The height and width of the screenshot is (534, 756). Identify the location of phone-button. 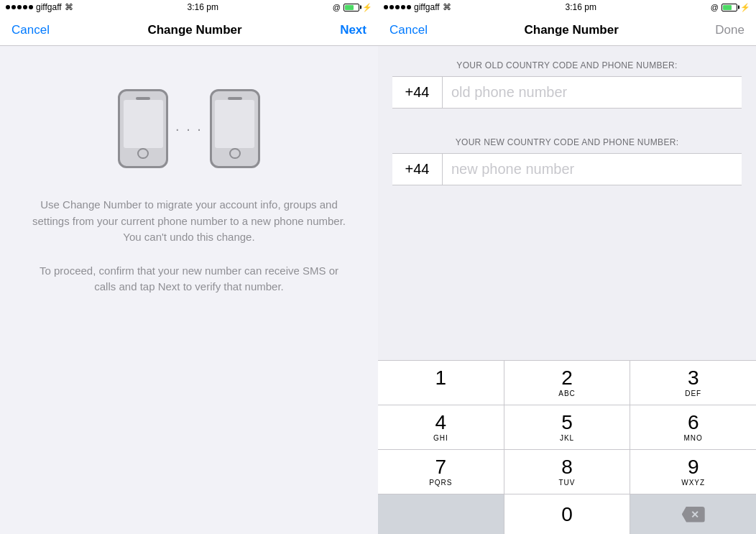
(143, 154).